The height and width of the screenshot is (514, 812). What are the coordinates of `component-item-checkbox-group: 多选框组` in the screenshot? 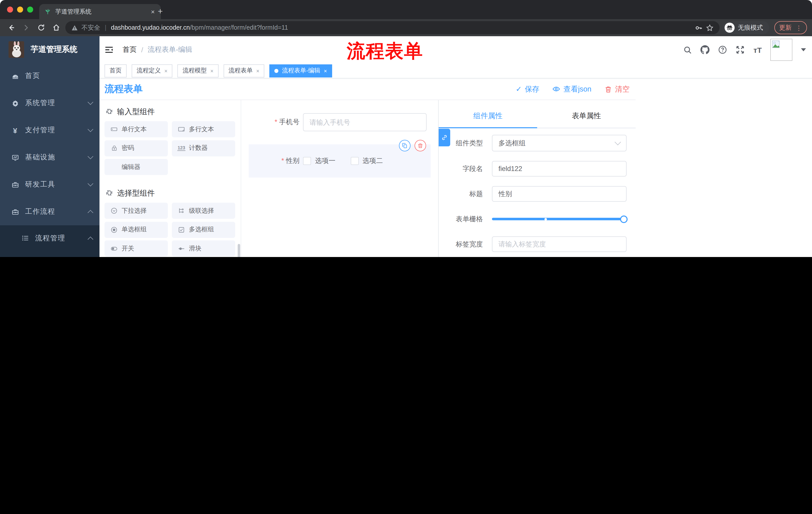 It's located at (204, 229).